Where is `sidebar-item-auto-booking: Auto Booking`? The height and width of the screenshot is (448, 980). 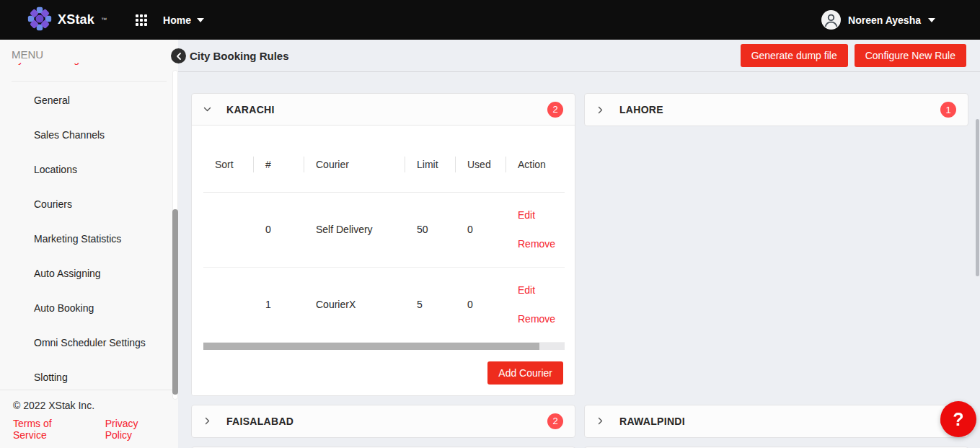
sidebar-item-auto-booking: Auto Booking is located at coordinates (89, 308).